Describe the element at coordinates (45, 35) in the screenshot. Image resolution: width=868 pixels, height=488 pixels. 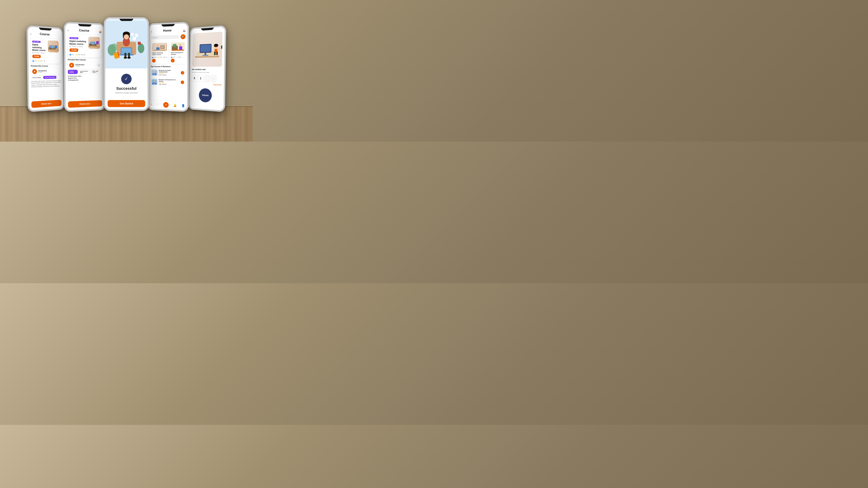
I see `course-header-1: ‹ Course` at that location.